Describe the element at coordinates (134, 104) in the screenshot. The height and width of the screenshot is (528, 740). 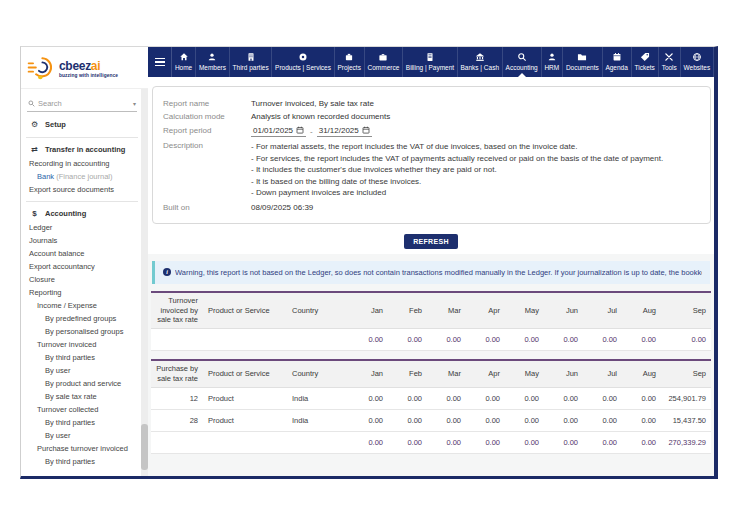
I see `chevron-down-icon: ▾` at that location.